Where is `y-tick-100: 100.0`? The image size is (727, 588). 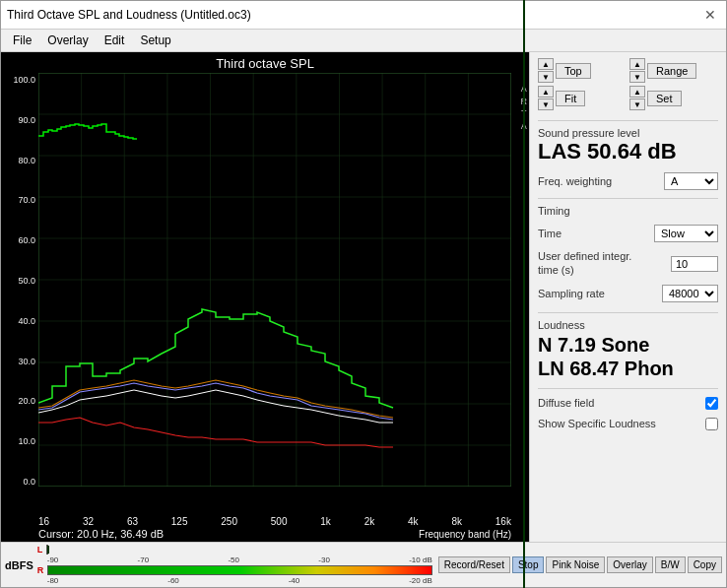
y-tick-100: 100.0 is located at coordinates (20, 80).